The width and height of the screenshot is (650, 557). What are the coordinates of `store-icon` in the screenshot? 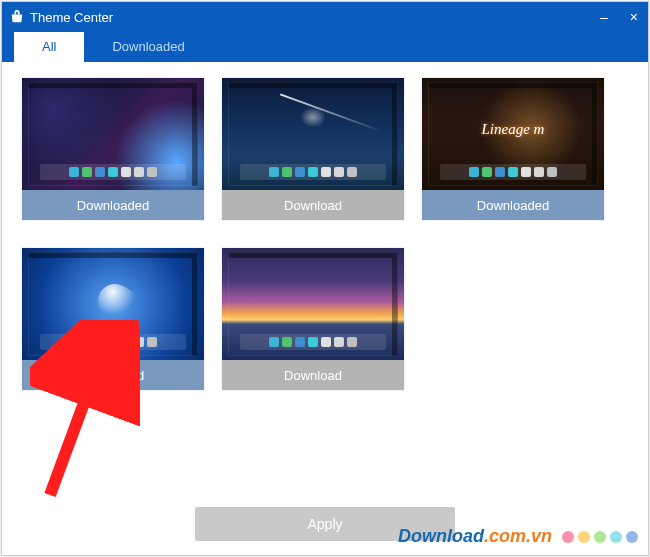 It's located at (17, 17).